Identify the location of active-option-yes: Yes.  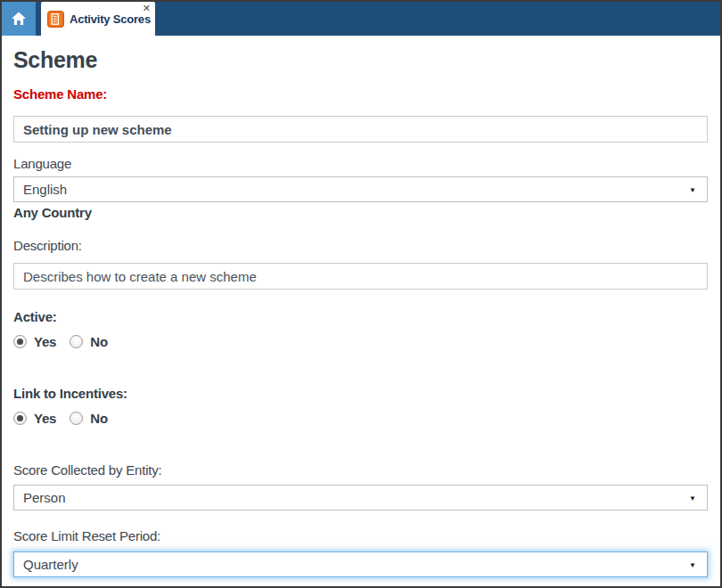
(35, 342).